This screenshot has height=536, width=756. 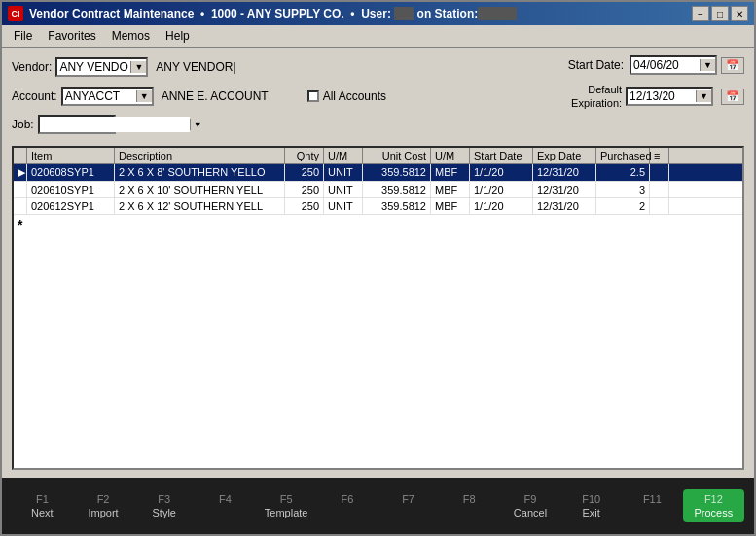 I want to click on default-exp-label: DefaultExpiration:, so click(x=596, y=97).